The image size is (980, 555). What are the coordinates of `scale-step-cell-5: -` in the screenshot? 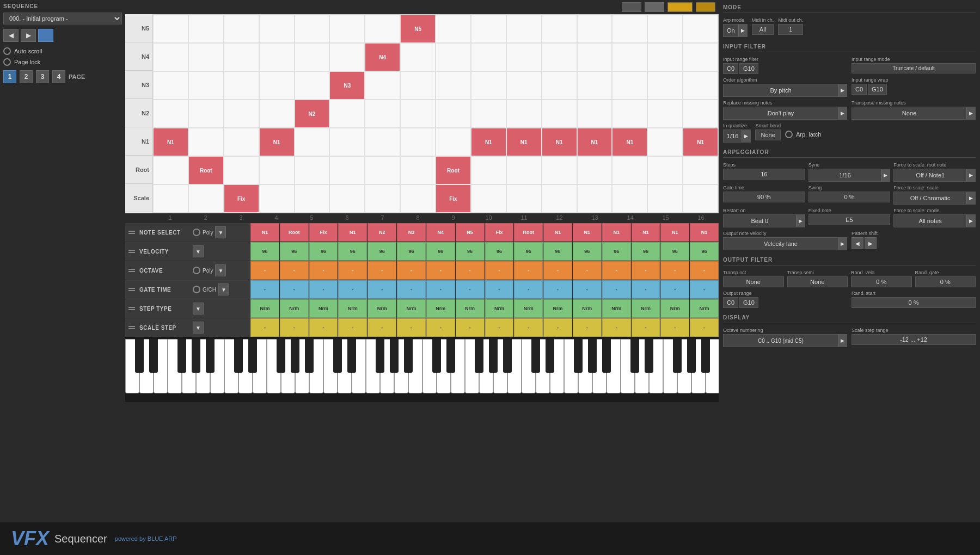 It's located at (382, 328).